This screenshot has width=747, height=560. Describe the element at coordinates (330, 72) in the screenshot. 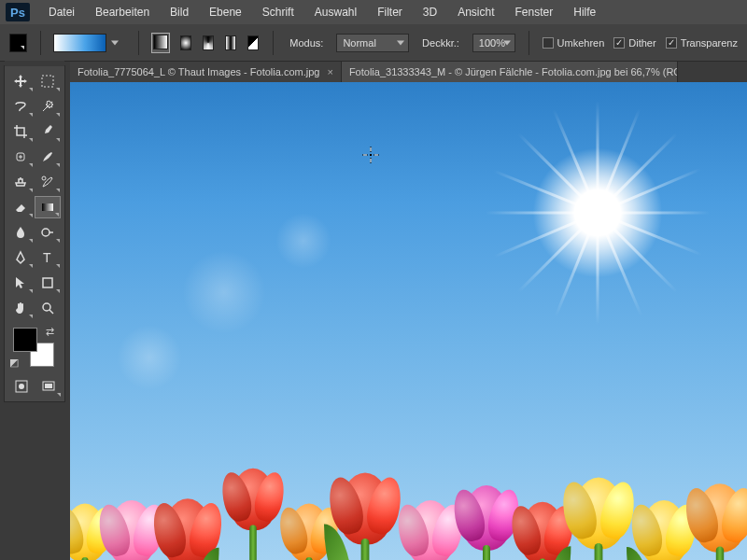

I see `close-icon: ×` at that location.